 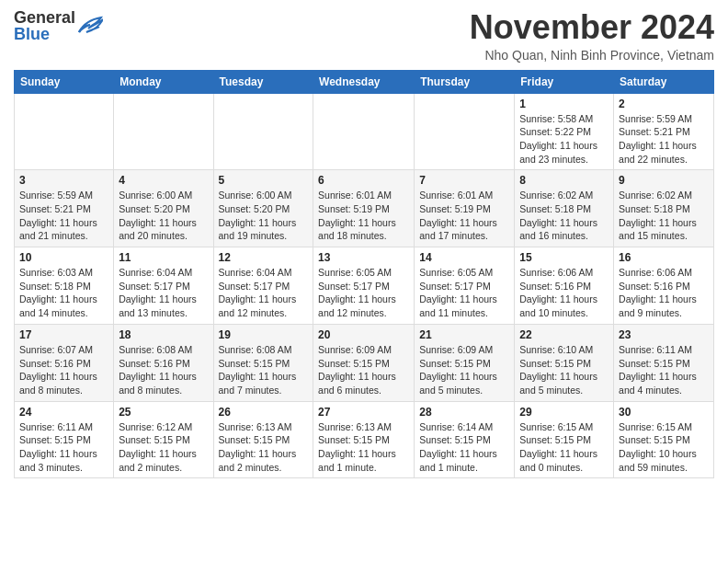 I want to click on cell-day-number: 22, so click(x=564, y=335).